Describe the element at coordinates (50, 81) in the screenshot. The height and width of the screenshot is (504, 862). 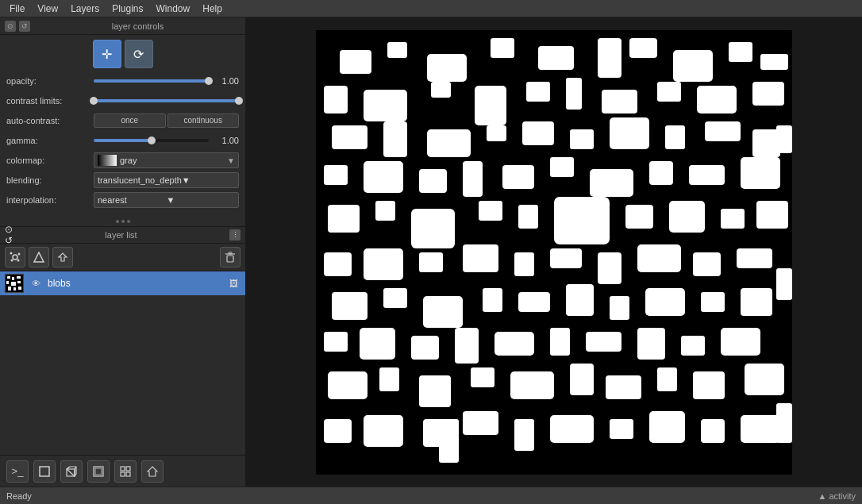
I see `opacity-label: opacity:` at that location.